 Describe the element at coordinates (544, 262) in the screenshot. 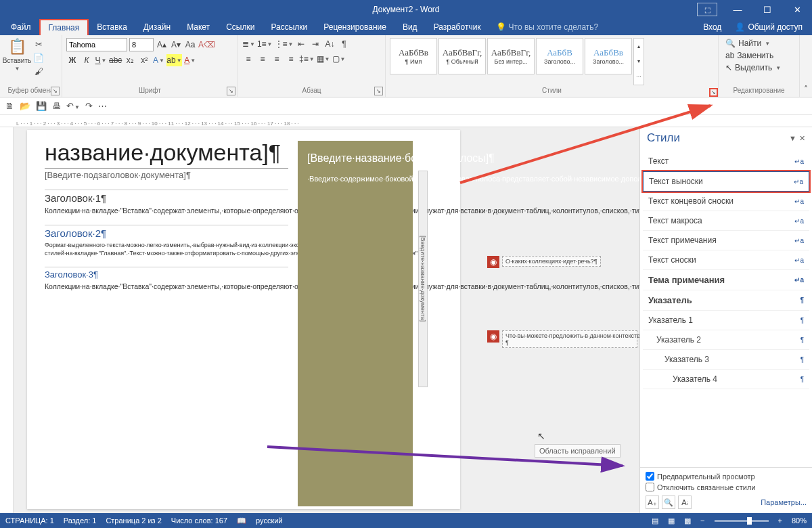

I see `comment-balloon: ◉ О·каких·коллекциях·идет·речь?¶` at that location.